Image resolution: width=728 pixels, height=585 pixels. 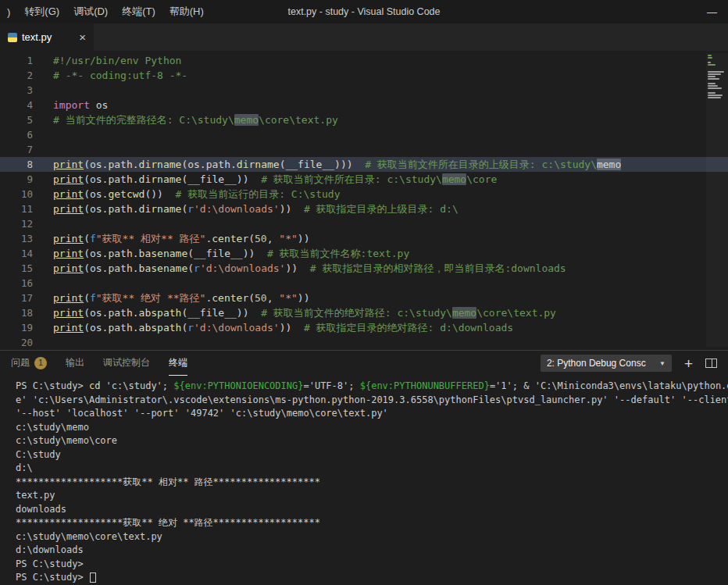 What do you see at coordinates (16, 164) in the screenshot?
I see `line-number: 8` at bounding box center [16, 164].